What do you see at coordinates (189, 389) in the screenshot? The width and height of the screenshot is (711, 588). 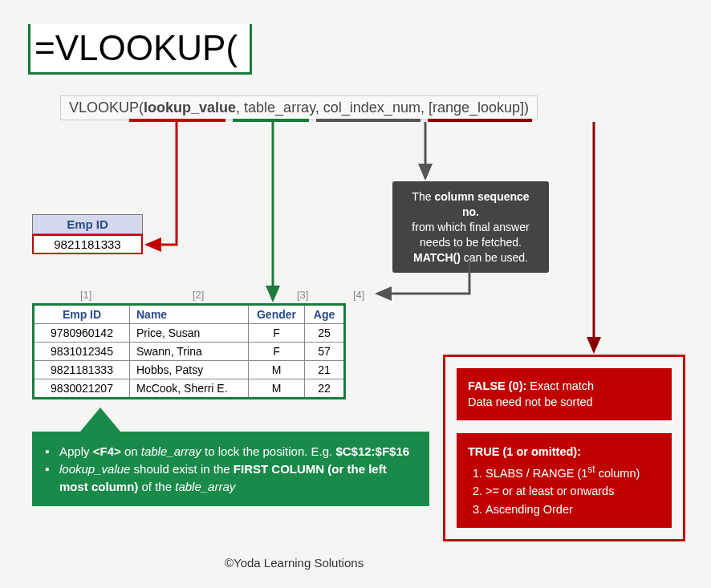 I see `table-row: 9830021207McCook, Sherri E.M22` at bounding box center [189, 389].